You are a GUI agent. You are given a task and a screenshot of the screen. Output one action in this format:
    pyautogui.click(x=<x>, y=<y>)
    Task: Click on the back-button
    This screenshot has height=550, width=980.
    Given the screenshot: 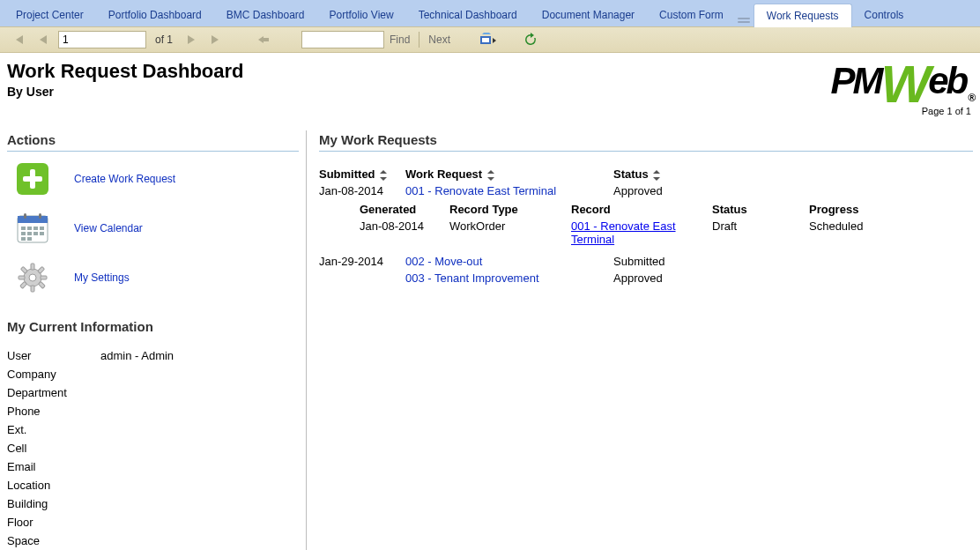 What is the action you would take?
    pyautogui.click(x=264, y=40)
    